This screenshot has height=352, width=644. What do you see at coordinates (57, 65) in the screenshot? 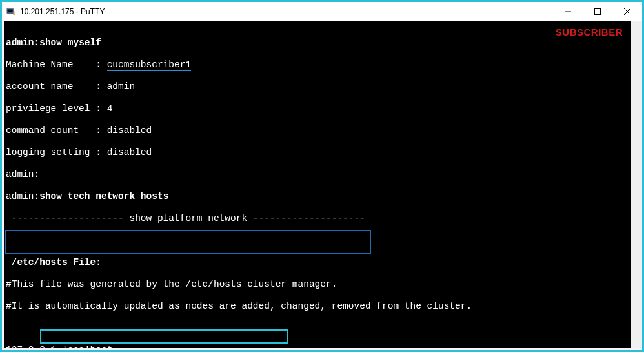
I see `output-label: Machine Name :` at bounding box center [57, 65].